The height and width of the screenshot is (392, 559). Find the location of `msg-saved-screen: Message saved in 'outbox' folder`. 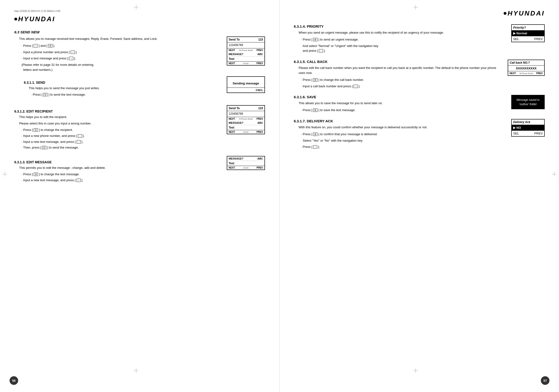

msg-saved-screen: Message saved in 'outbox' folder is located at coordinates (528, 102).